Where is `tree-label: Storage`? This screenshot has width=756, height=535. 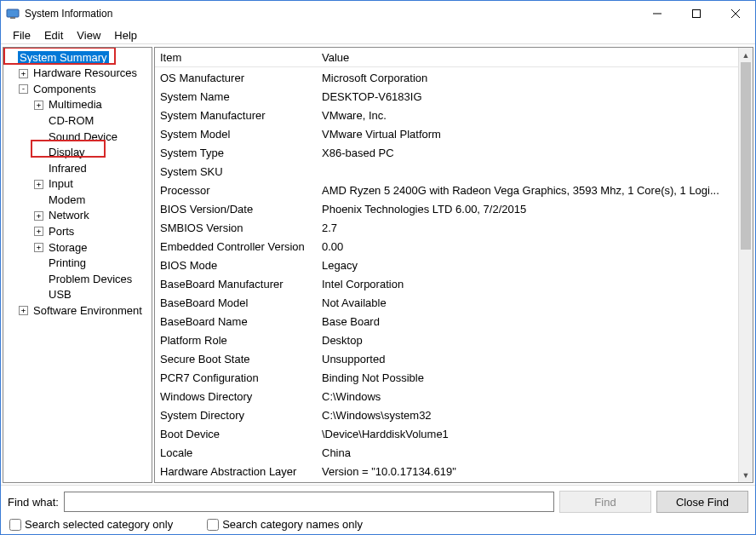 tree-label: Storage is located at coordinates (68, 247).